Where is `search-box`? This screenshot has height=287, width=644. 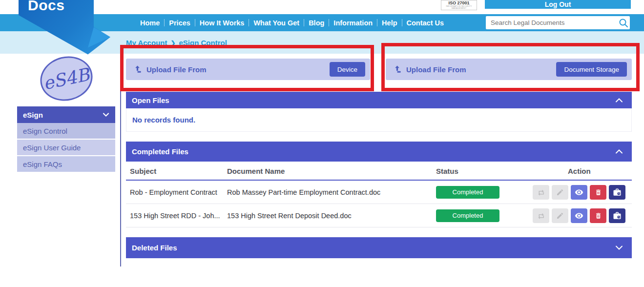
search-box is located at coordinates (558, 22).